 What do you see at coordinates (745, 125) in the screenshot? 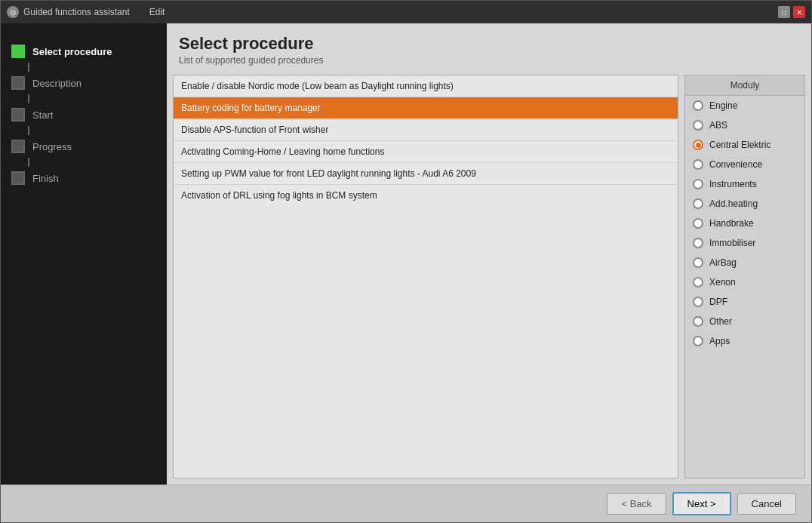
I see `module-item-abs: ABS` at bounding box center [745, 125].